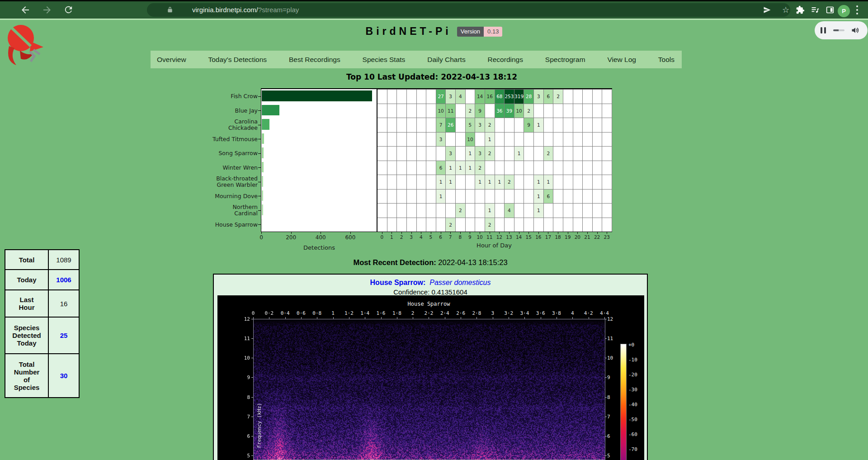 The width and height of the screenshot is (868, 460). I want to click on hour-tick-label: 7, so click(450, 237).